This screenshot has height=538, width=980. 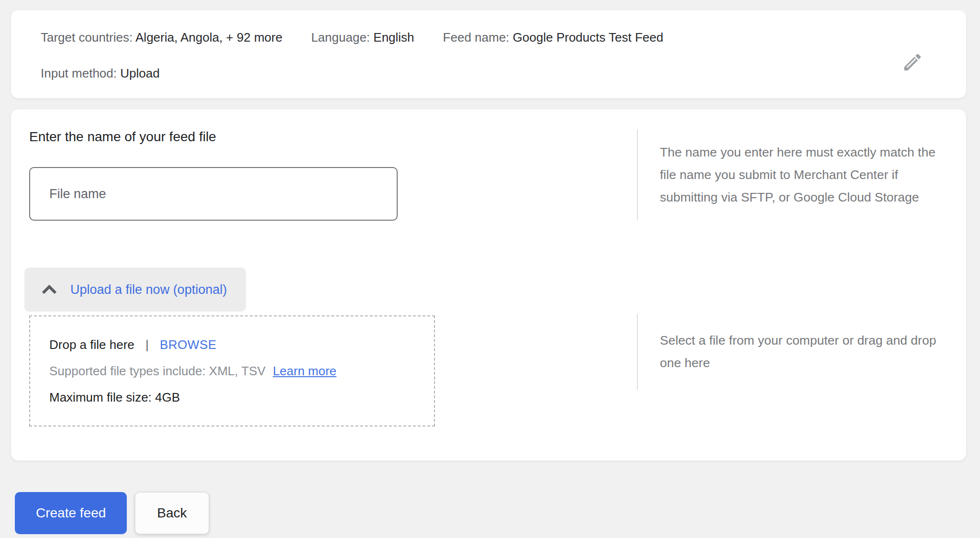 What do you see at coordinates (237, 345) in the screenshot?
I see `dropzone-line-1: Drop a file here | BROWSE` at bounding box center [237, 345].